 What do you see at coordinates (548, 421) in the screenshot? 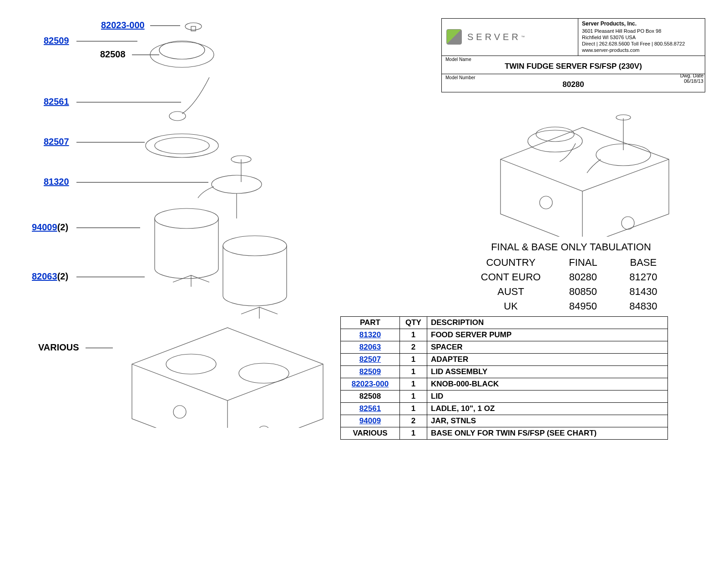
I see `desc-cell: JAR, STNLS` at bounding box center [548, 421].